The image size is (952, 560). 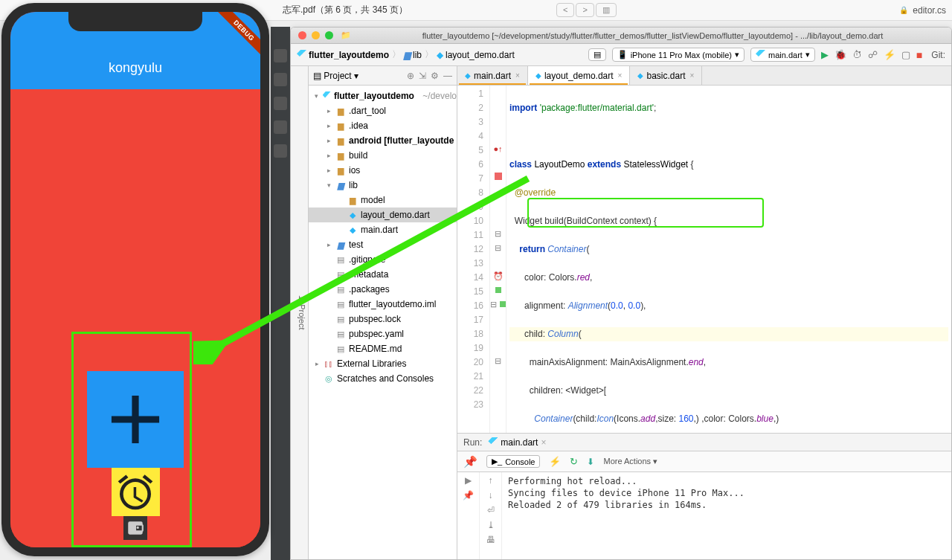 What do you see at coordinates (930, 10) in the screenshot?
I see `address-text: editor.cs` at bounding box center [930, 10].